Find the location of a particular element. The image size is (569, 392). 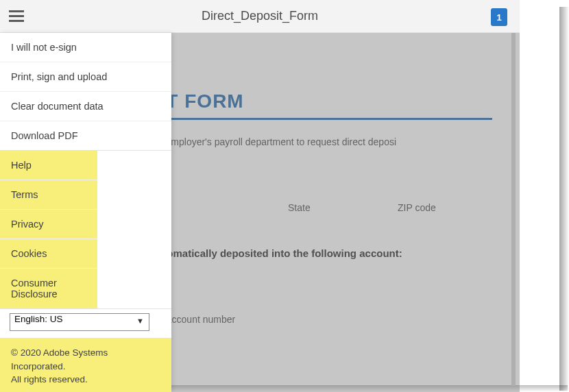

top-bar: Direct_Deposit_Form 1 is located at coordinates (260, 16).